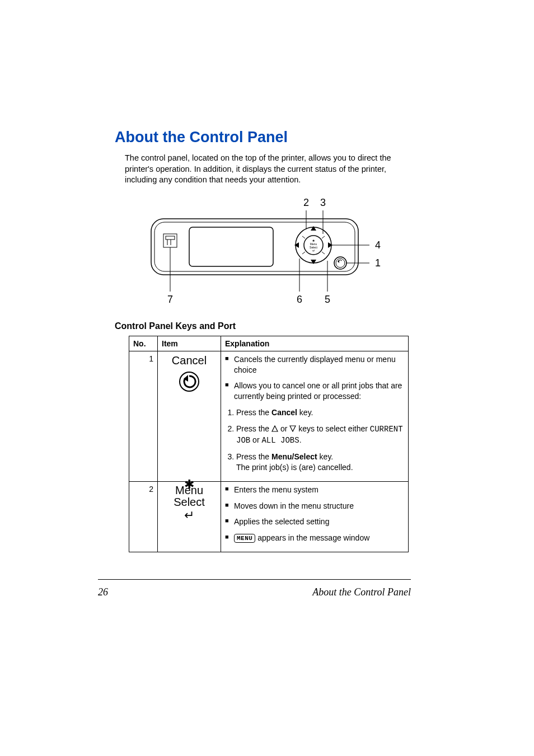 The width and height of the screenshot is (534, 756). I want to click on menu-label: Menu, so click(189, 490).